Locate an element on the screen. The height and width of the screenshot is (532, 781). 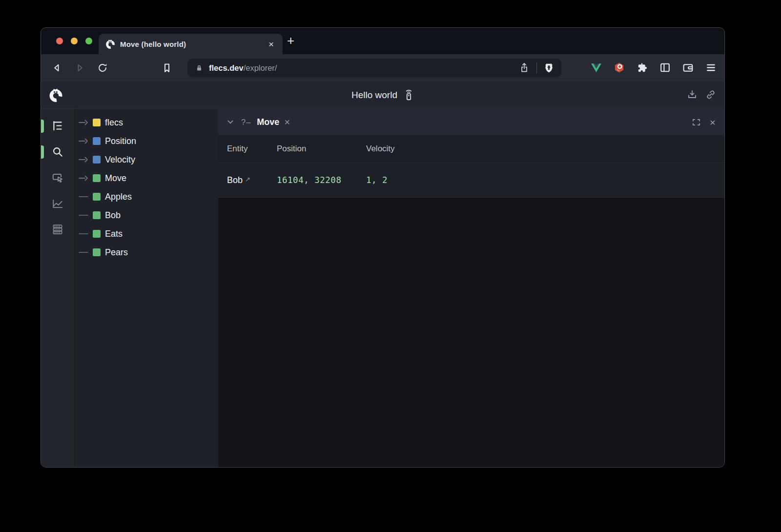
back-button is located at coordinates (57, 68).